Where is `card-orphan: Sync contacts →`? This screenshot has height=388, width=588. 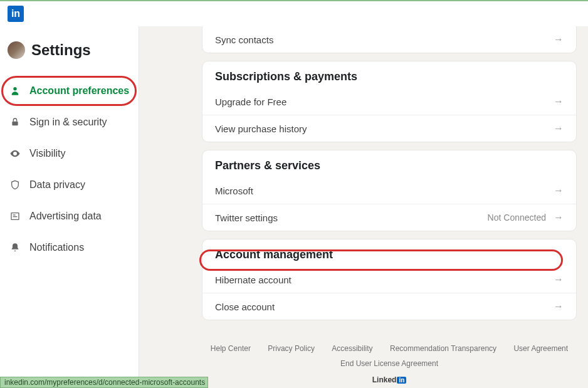
card-orphan: Sync contacts → is located at coordinates (389, 40).